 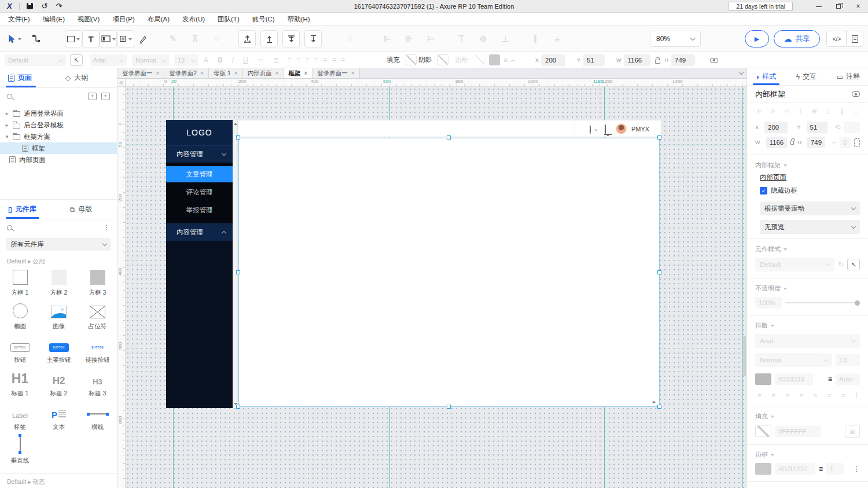 I want to click on section-border: 边框, so click(x=808, y=453).